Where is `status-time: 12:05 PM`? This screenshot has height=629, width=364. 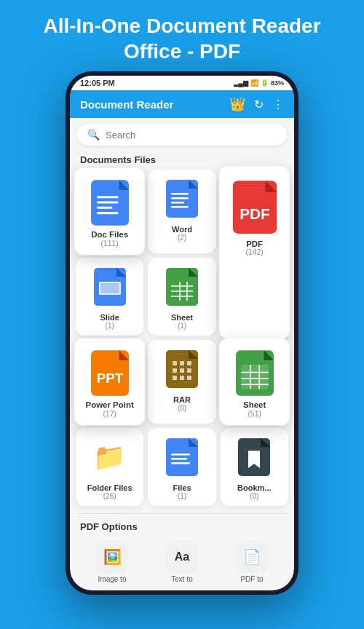 status-time: 12:05 PM is located at coordinates (98, 83).